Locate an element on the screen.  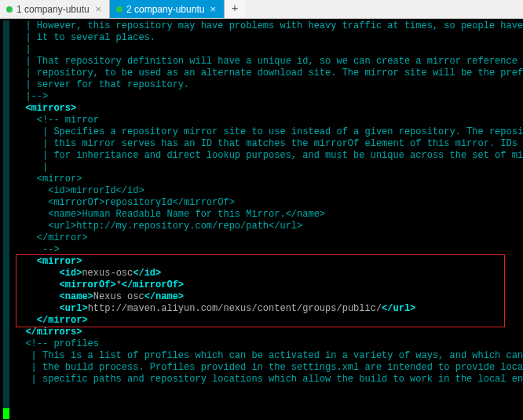
code-line: <name>Human Readable Name for this Mirro… is located at coordinates (269, 215).